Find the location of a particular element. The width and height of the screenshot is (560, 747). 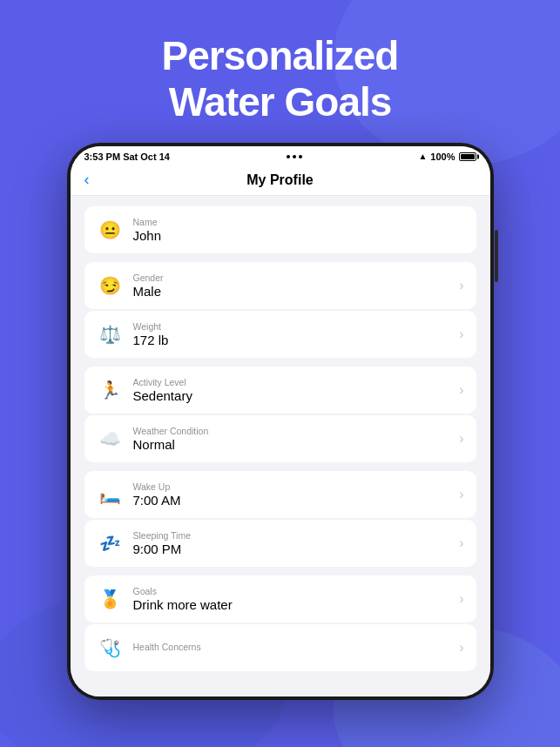

row-label-1: Gender is located at coordinates (296, 278).